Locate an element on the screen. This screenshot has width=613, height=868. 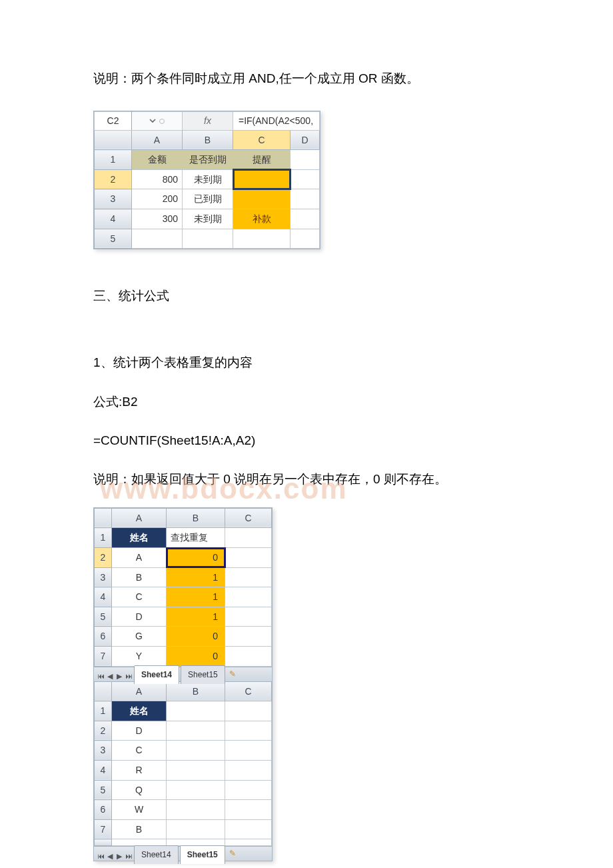
formula-bar: C2 fx =IF(AND(A2<500, is located at coordinates (207, 121).